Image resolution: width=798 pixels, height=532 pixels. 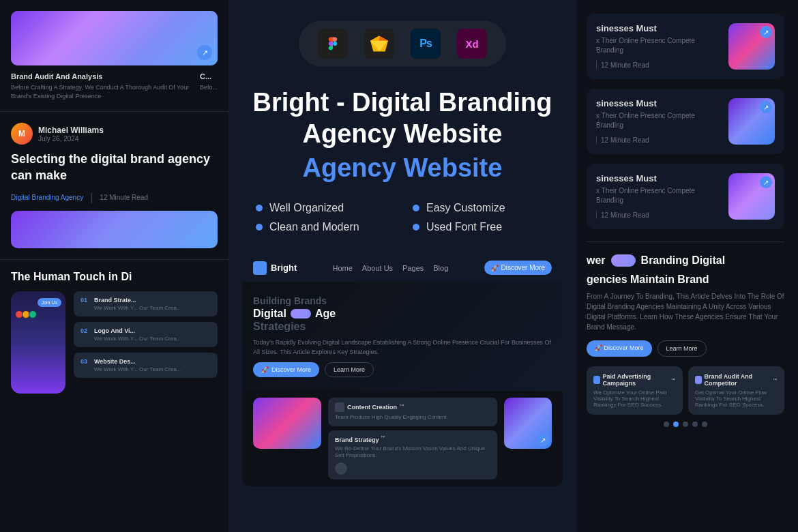 I want to click on article-desc-2: Befo..., so click(x=209, y=87).